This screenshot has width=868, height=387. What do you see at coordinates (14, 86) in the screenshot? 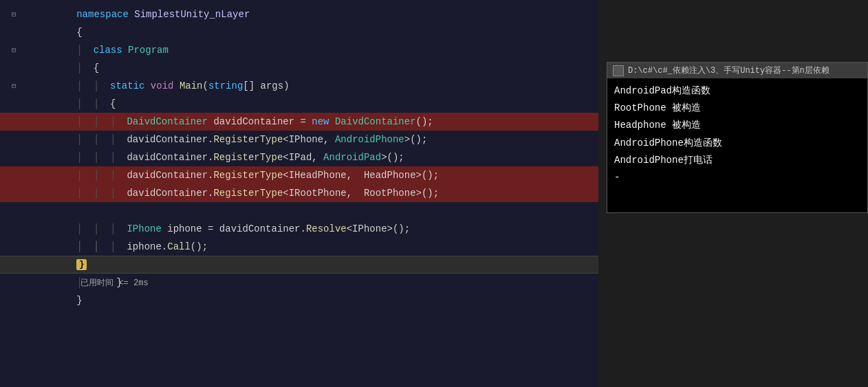
I see `gutter-5: ⊟` at bounding box center [14, 86].